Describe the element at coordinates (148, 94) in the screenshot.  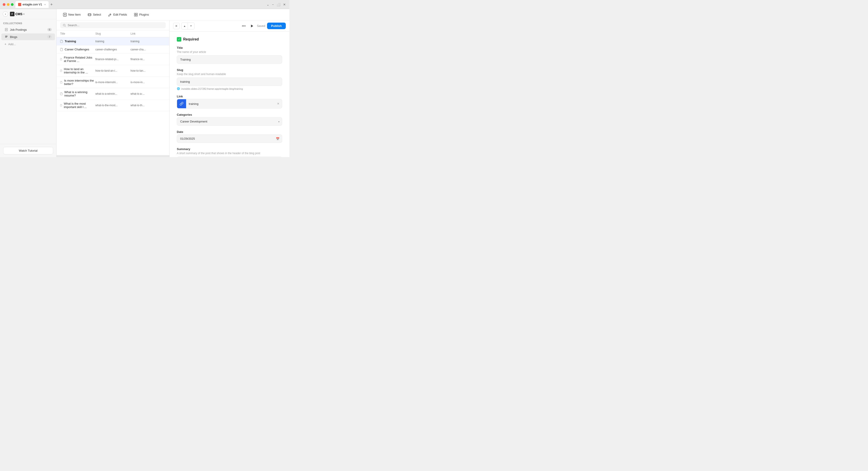
I see `table-row-link: what-is-a-...` at that location.